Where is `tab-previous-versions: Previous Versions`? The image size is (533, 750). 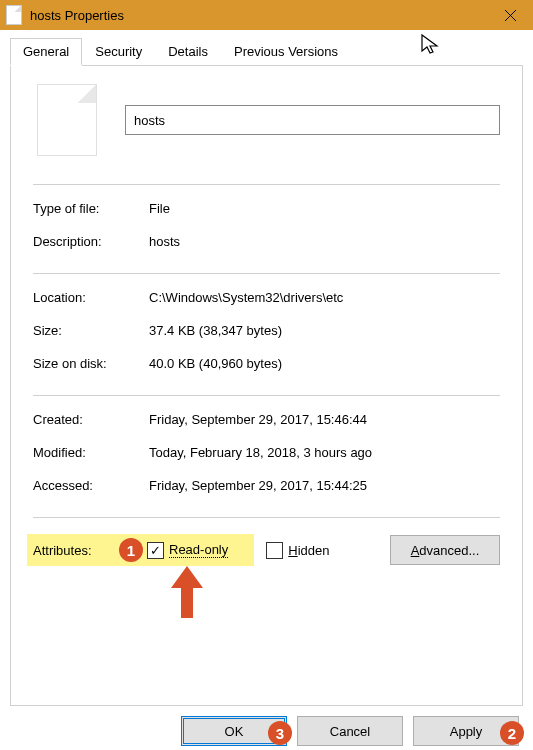 tab-previous-versions: Previous Versions is located at coordinates (286, 52).